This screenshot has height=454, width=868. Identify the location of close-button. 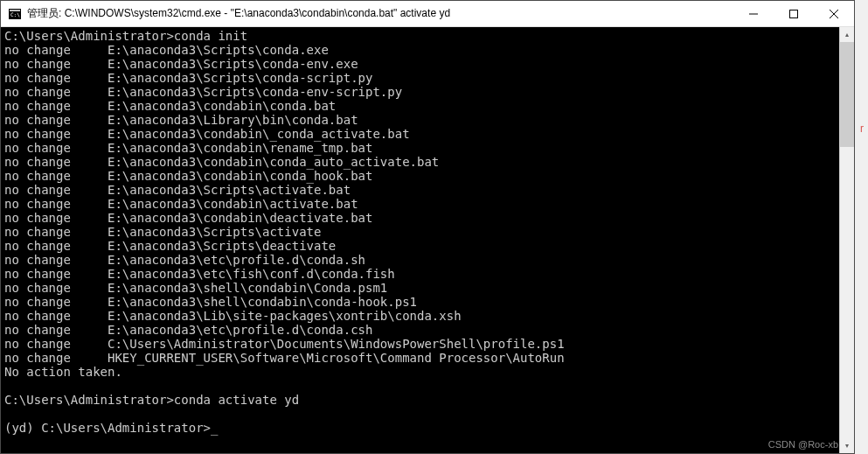
(834, 14).